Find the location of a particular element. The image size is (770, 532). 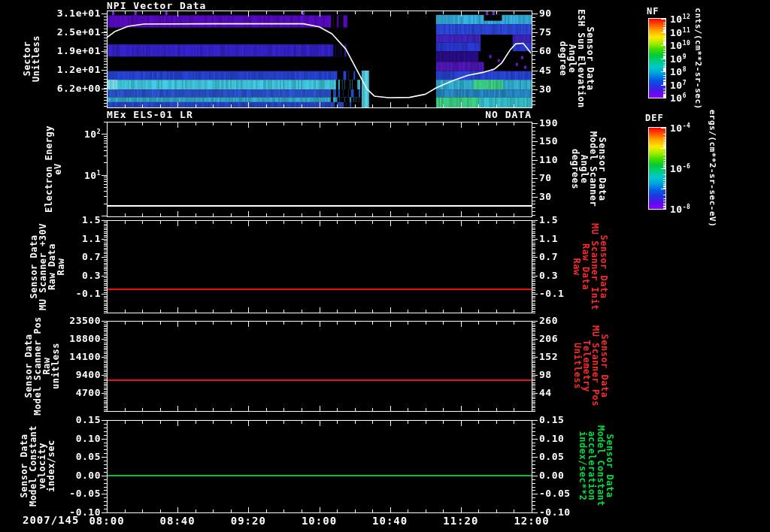

panel5-y-tick-label-left: 0.00 is located at coordinates (89, 475).